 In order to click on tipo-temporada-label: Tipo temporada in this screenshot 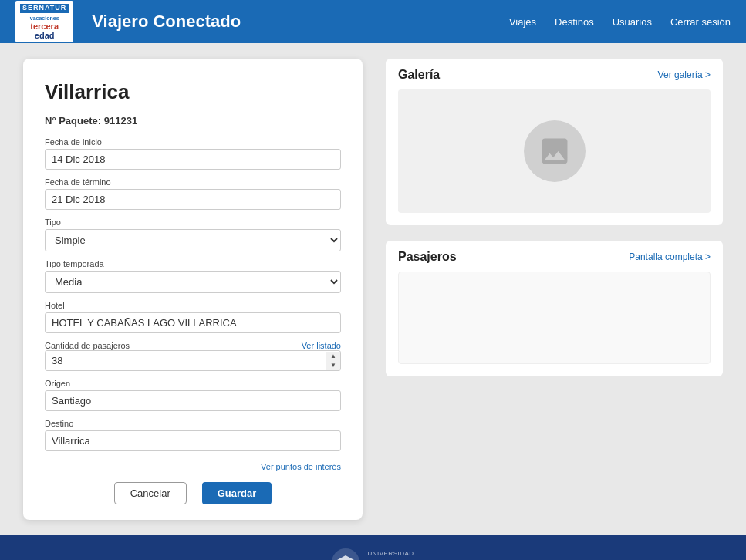, I will do `click(193, 264)`.